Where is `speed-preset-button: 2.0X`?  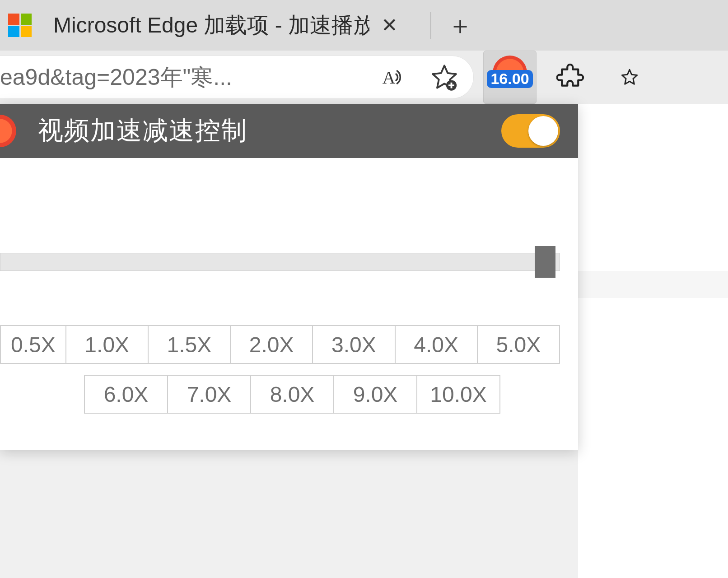 speed-preset-button: 2.0X is located at coordinates (271, 345).